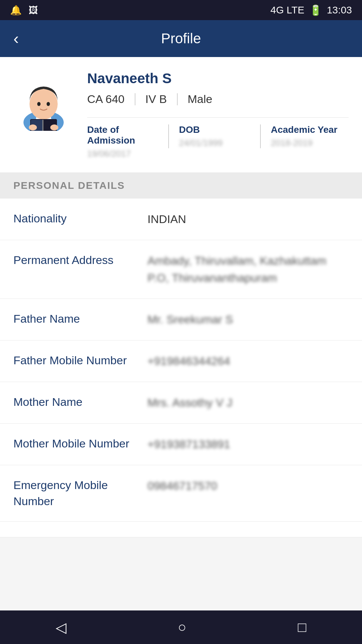 The image size is (362, 644). I want to click on table-row: Mother Name Mrs. Assothy V J, so click(181, 403).